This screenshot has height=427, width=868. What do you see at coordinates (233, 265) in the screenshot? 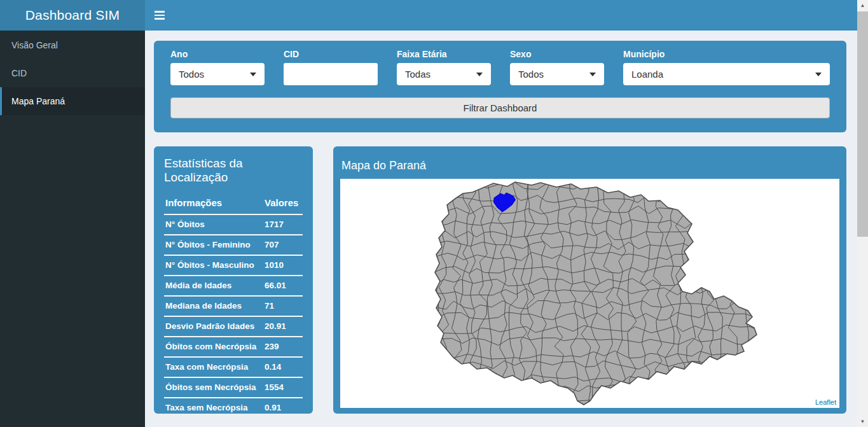
I see `table-row: N° Óbitos - Masculino 1010` at bounding box center [233, 265].